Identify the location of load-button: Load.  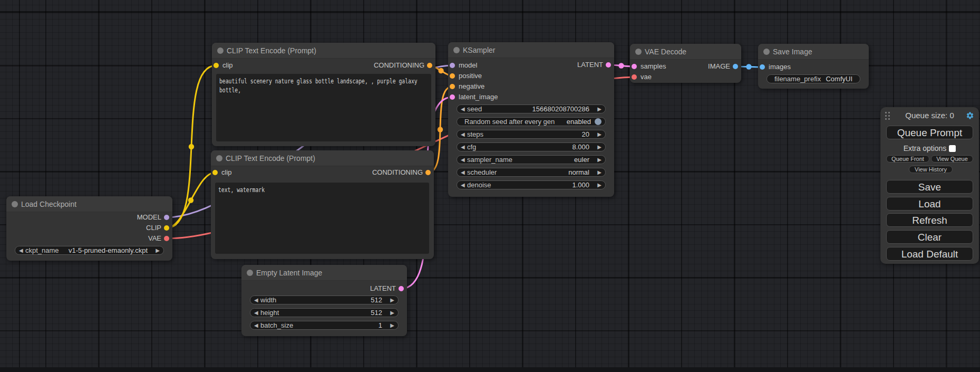
(930, 204).